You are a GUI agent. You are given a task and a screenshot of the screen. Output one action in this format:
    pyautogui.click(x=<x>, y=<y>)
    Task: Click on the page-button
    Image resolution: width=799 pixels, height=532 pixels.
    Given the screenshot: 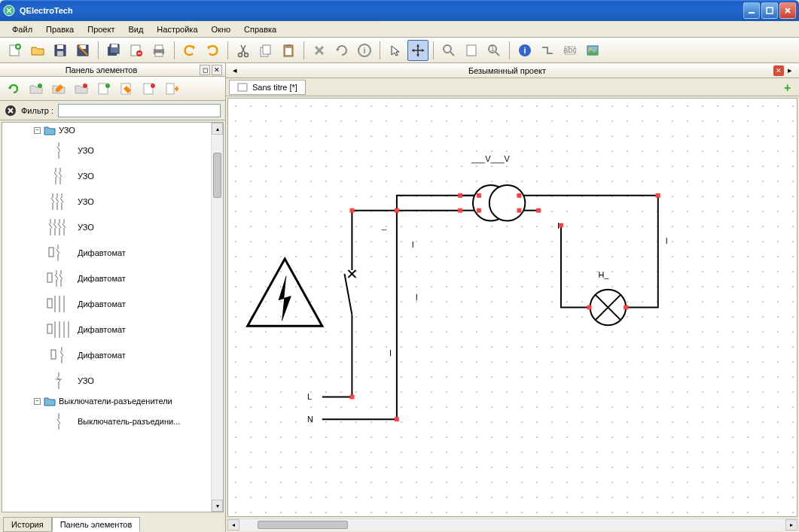 What is the action you would take?
    pyautogui.click(x=471, y=50)
    